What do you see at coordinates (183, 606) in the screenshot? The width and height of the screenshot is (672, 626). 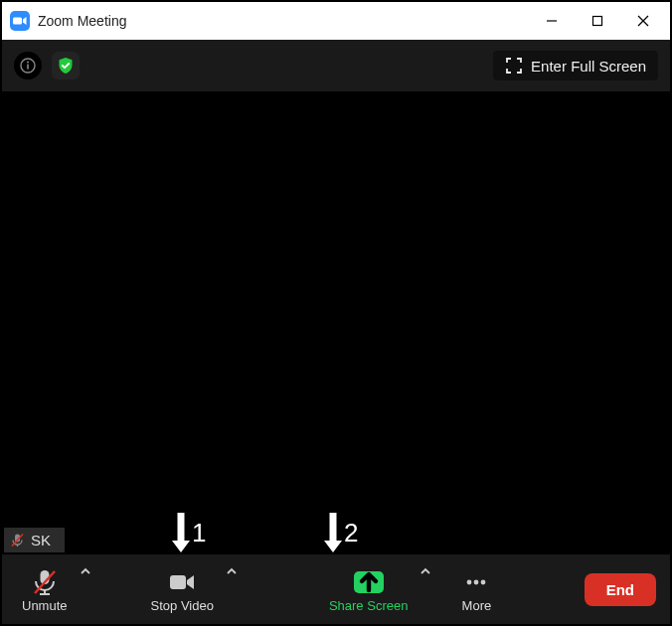 I see `stop-video-label: Stop Video` at bounding box center [183, 606].